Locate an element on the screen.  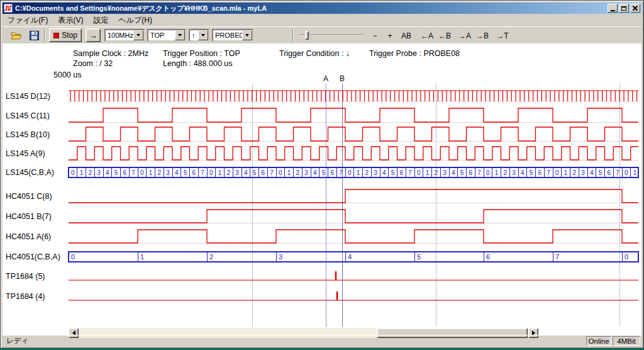
channel-label: HC4051(C,B,A) is located at coordinates (33, 257).